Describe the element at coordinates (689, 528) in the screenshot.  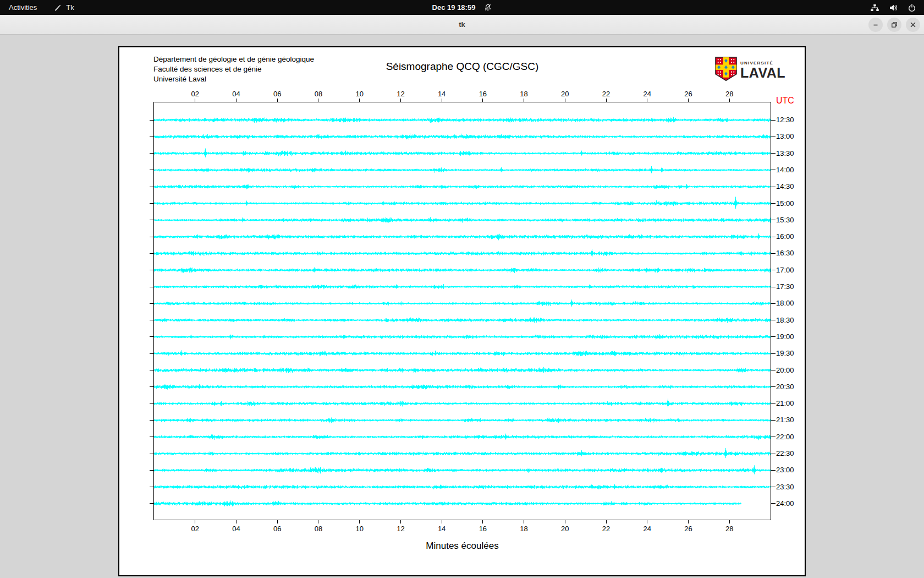
I see `x-tick-label-bottom: 26` at that location.